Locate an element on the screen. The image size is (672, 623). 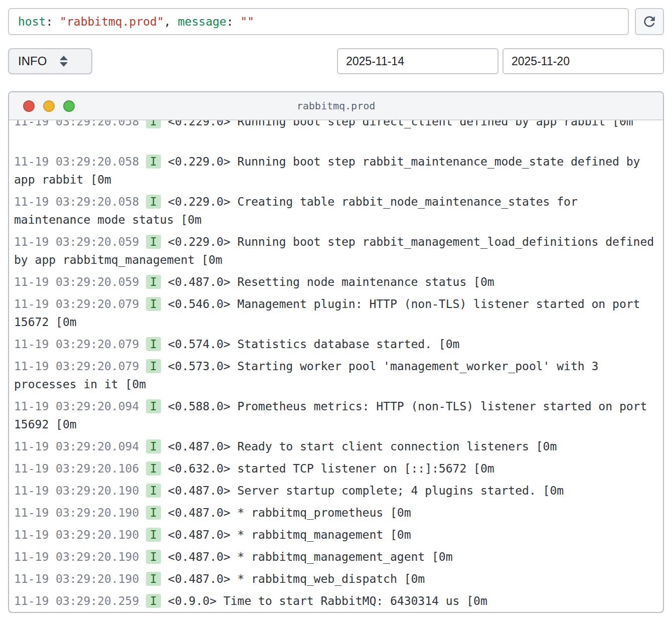
log-message: <0.487.0> Ready to start client connecti… is located at coordinates (362, 446).